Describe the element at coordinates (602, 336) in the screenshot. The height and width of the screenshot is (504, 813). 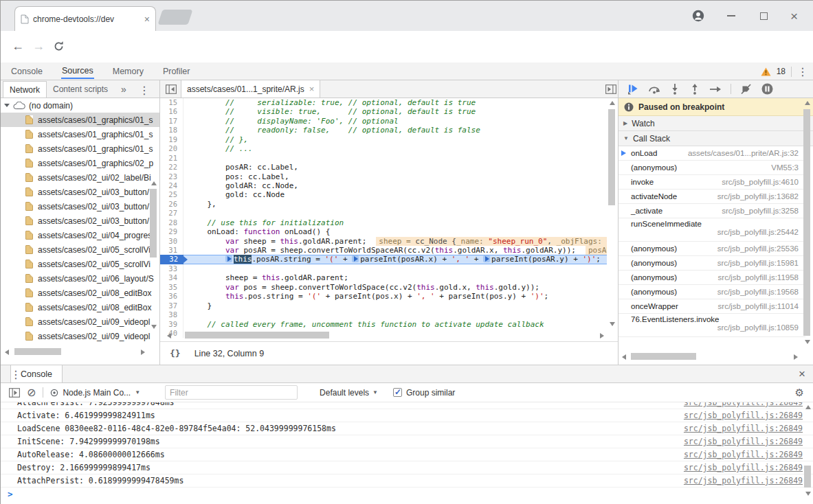
I see `editor-scroll-right` at that location.